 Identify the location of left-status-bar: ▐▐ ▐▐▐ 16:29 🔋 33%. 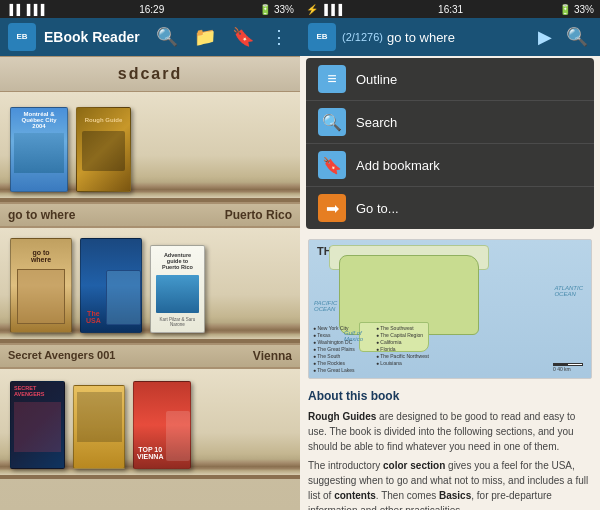
(150, 9).